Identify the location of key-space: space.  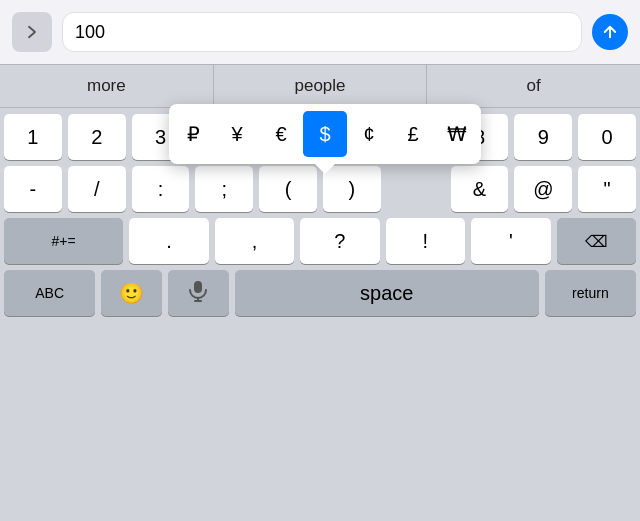
(387, 293).